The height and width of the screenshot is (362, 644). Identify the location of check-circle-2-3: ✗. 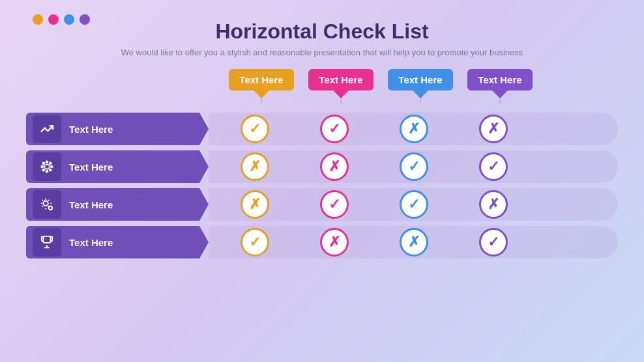
(493, 204).